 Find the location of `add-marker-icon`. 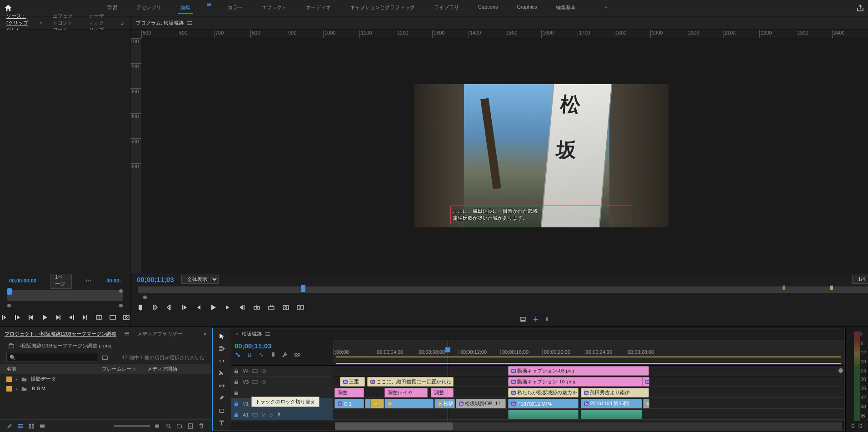

add-marker-icon is located at coordinates (140, 307).